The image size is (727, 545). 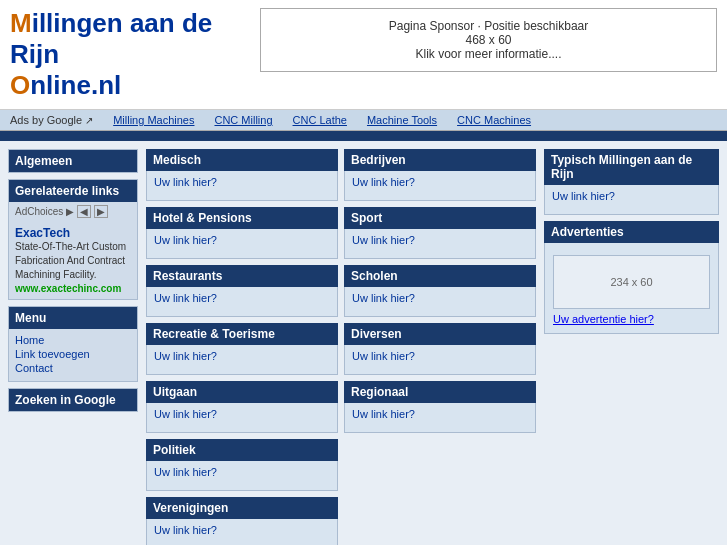 What do you see at coordinates (89, 120) in the screenshot?
I see `external-icon: ↗` at bounding box center [89, 120].